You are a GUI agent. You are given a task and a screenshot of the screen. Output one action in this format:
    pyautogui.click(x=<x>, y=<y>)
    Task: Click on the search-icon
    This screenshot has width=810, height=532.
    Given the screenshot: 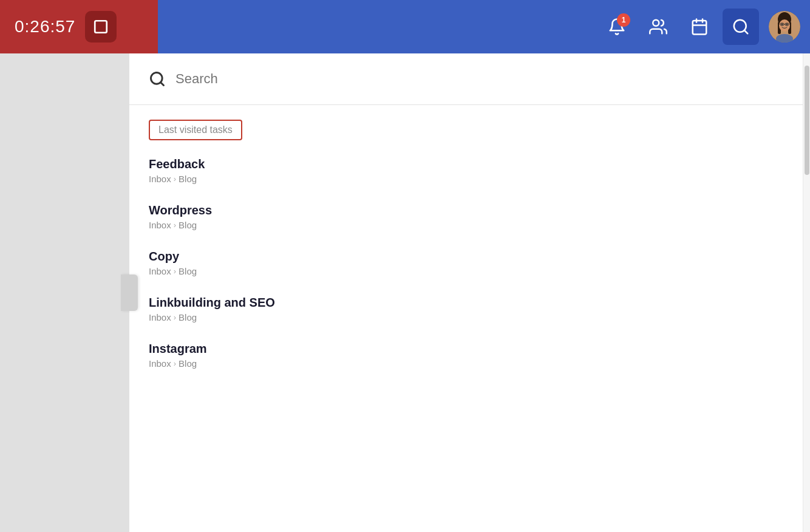 What is the action you would take?
    pyautogui.click(x=157, y=79)
    